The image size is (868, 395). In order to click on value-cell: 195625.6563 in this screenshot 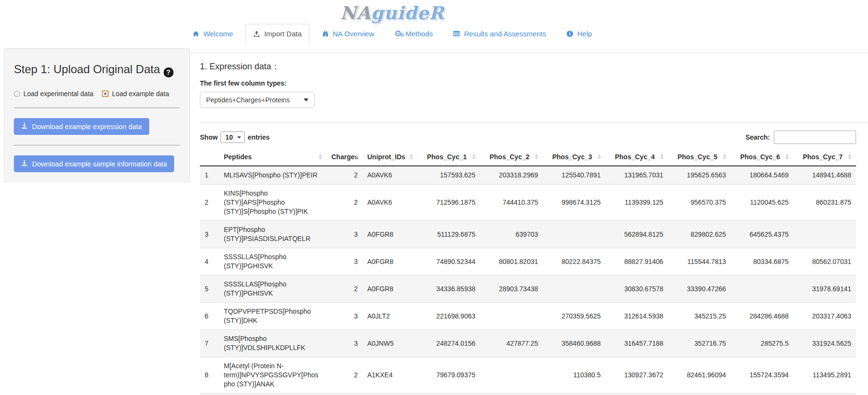, I will do `click(699, 175)`.